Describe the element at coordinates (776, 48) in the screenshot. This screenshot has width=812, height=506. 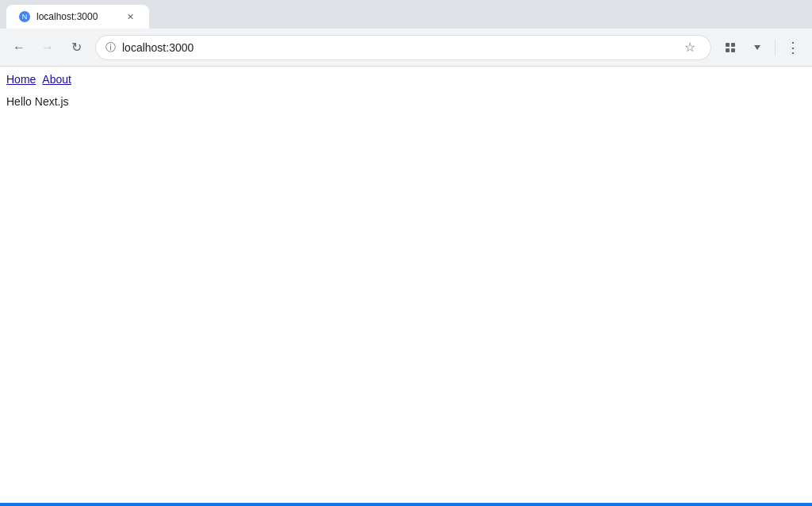
I see `toolbar-divider` at that location.